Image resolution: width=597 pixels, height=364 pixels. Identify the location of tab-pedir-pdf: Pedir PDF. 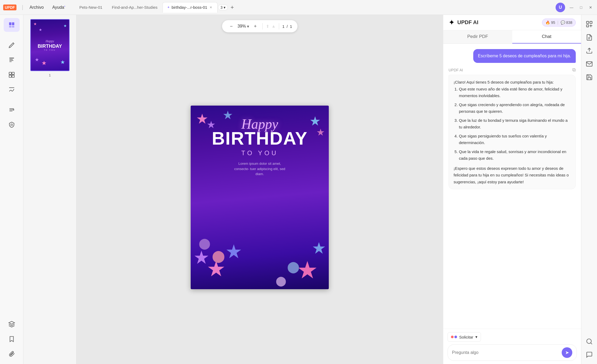
(478, 37).